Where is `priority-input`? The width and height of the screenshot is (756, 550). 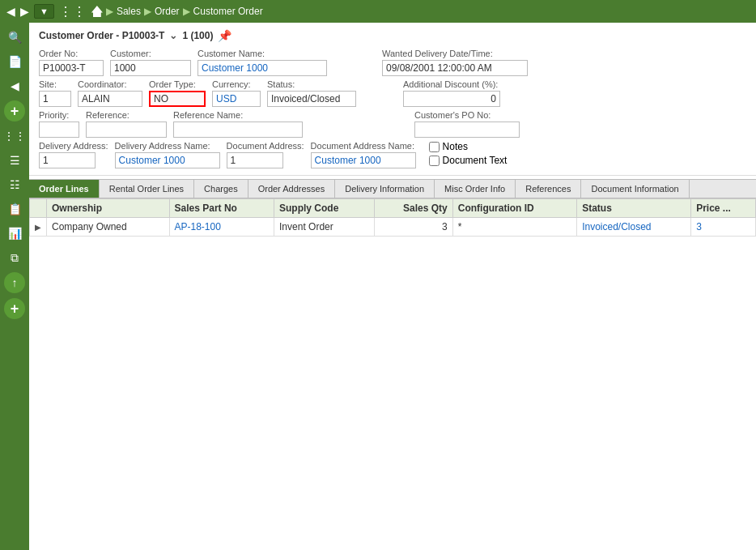 priority-input is located at coordinates (59, 130).